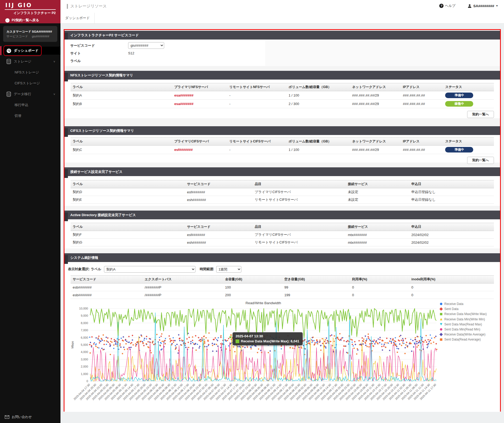  Describe the element at coordinates (282, 6) in the screenshot. I see `top-header: ストレージリソース ? ヘルプ SA######## ▼` at that location.